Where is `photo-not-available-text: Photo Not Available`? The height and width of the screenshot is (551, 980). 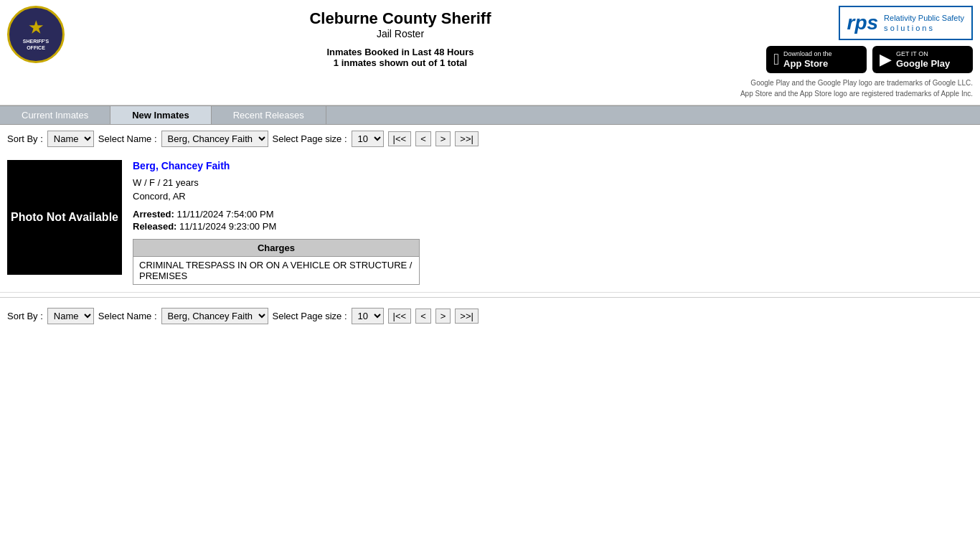 photo-not-available-text: Photo Not Available is located at coordinates (65, 217).